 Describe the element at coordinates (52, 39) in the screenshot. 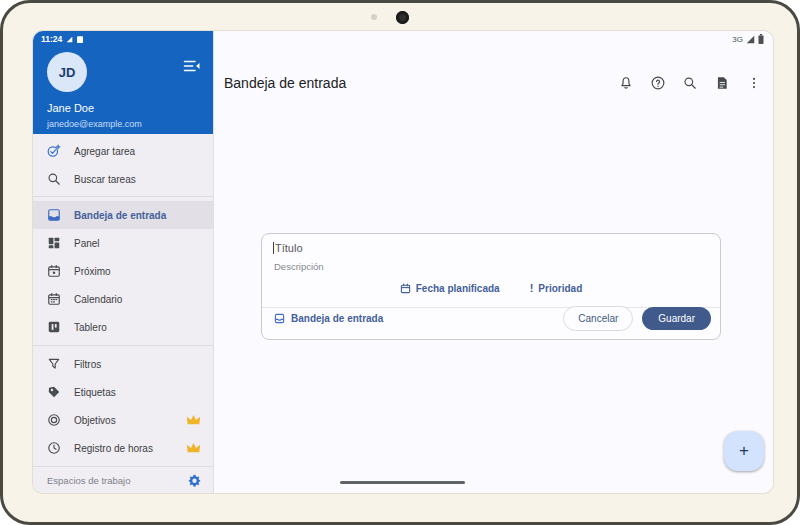

I see `status-time: 11:24` at that location.